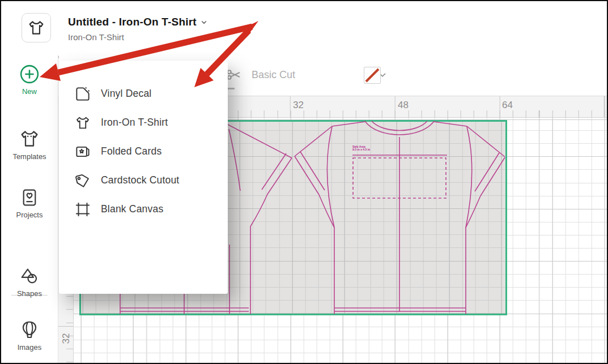 Image resolution: width=608 pixels, height=364 pixels. I want to click on menu-item-folded-cards: Folded Cards, so click(143, 152).